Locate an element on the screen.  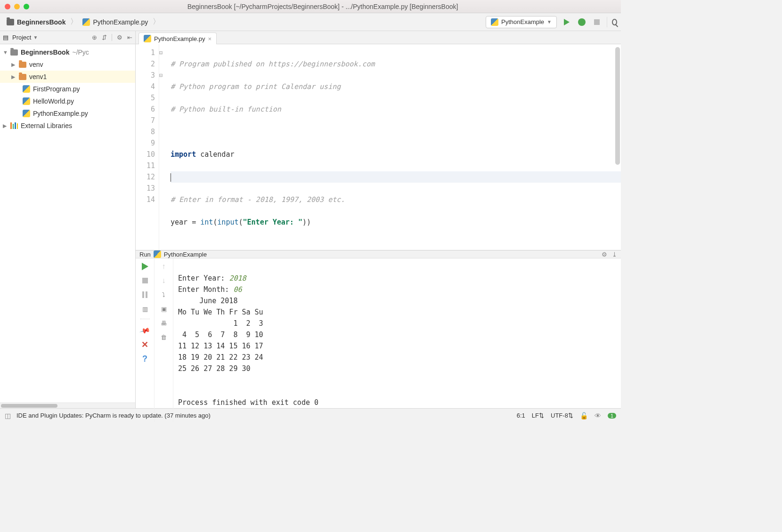
close-button: ✕ is located at coordinates (145, 345).